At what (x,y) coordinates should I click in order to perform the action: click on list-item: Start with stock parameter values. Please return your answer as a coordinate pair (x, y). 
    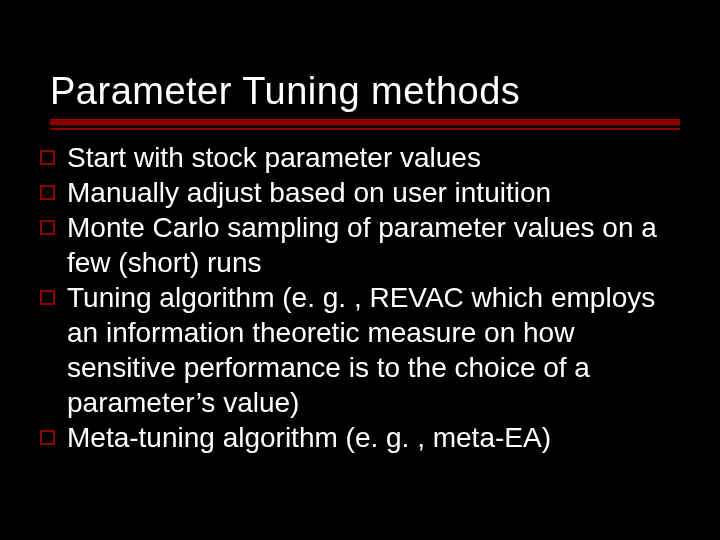
    Looking at the image, I should click on (360, 158).